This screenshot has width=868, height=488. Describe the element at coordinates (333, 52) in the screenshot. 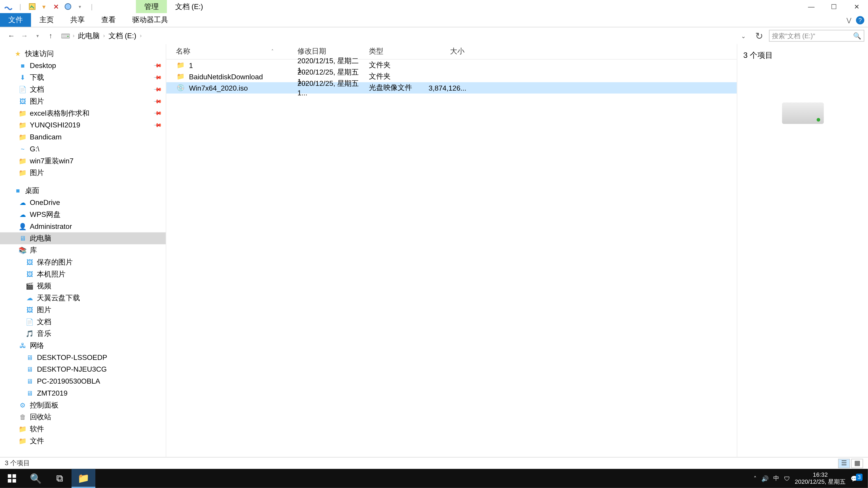

I see `column-date: 修改日期` at that location.